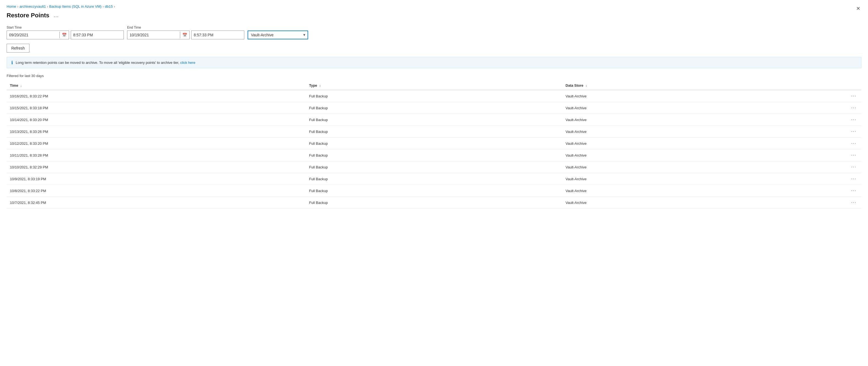  What do you see at coordinates (434, 86) in the screenshot?
I see `table-header-row: Time ↓ Type ↕ Data Store ↕` at bounding box center [434, 86].